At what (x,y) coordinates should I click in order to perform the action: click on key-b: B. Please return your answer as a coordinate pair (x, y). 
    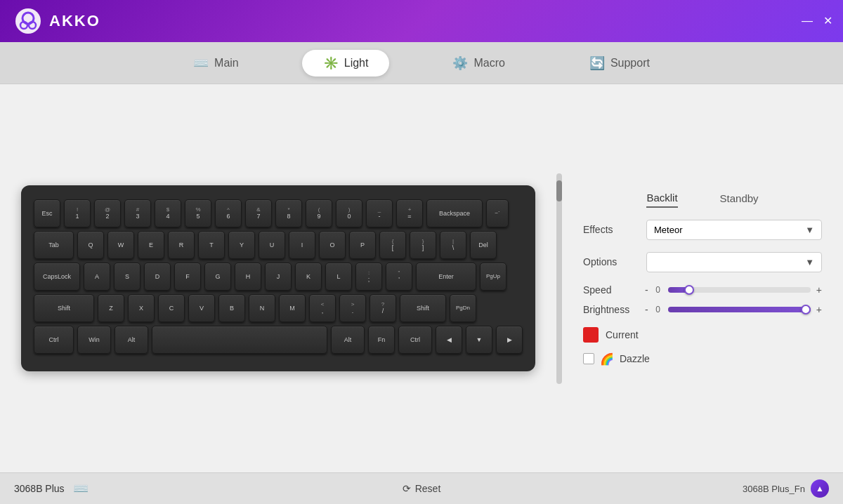
    Looking at the image, I should click on (232, 308).